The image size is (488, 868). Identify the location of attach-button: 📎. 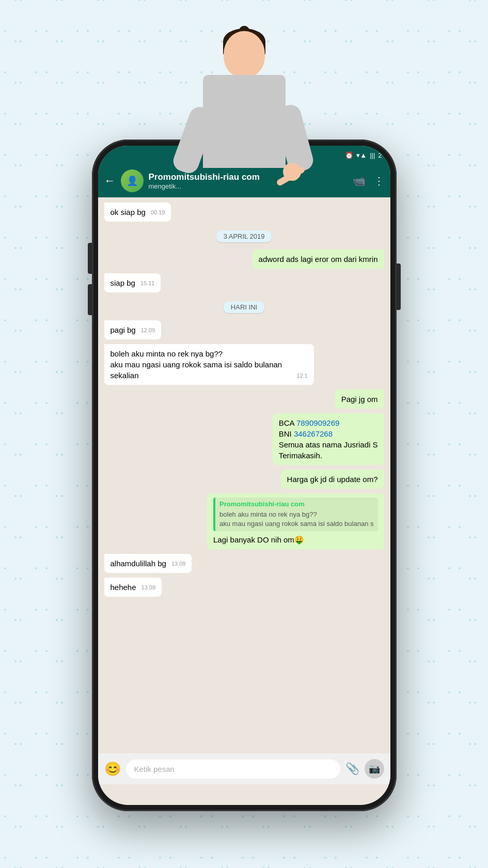
(352, 769).